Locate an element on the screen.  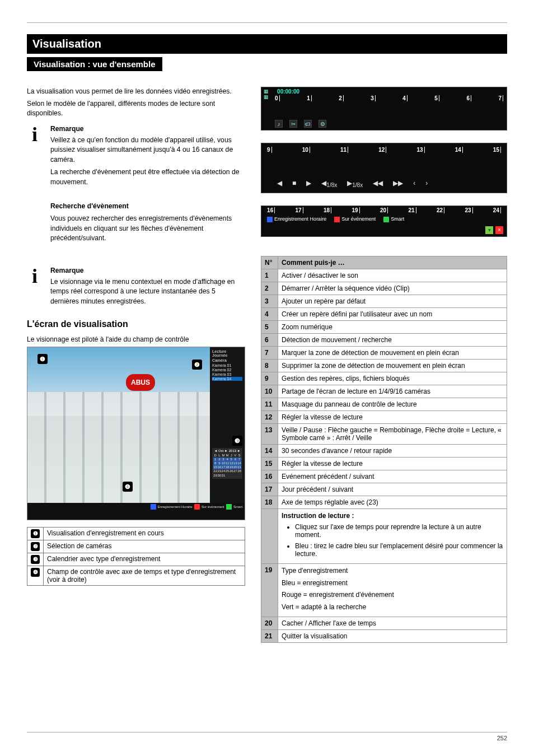
row-num: 21 is located at coordinates (270, 636).